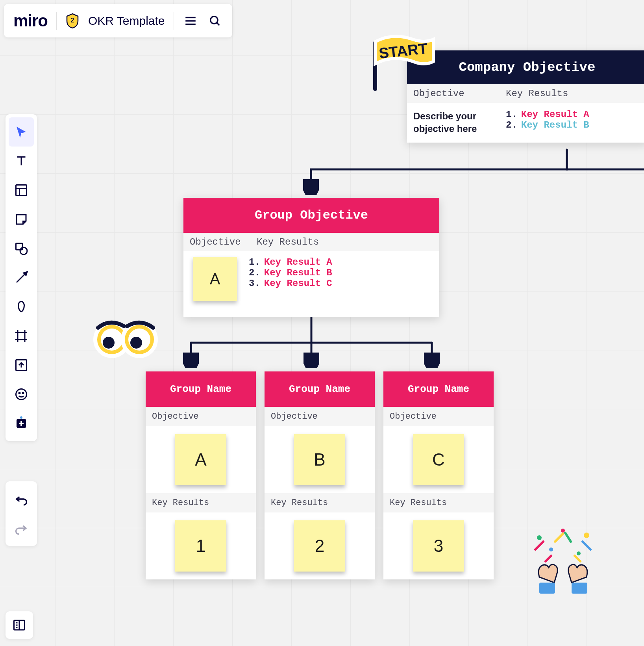  What do you see at coordinates (21, 219) in the screenshot?
I see `sticky-note-tool` at bounding box center [21, 219].